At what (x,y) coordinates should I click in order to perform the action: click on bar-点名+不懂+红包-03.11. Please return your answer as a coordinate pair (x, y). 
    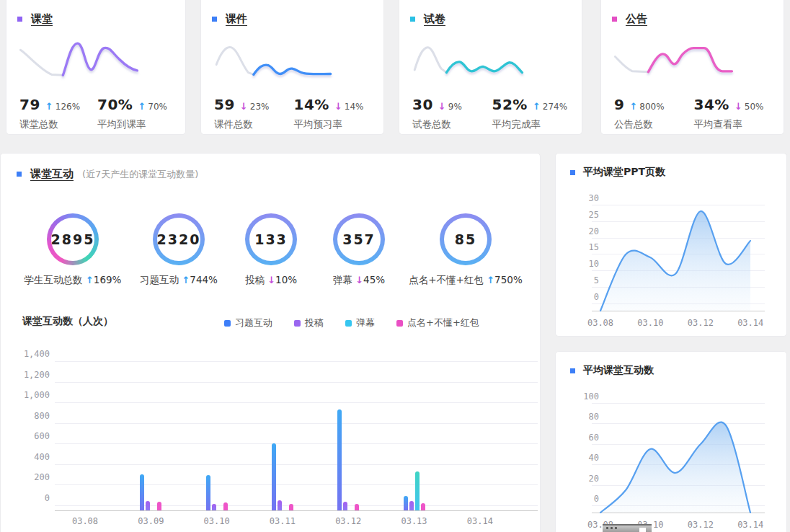
    Looking at the image, I should click on (291, 507).